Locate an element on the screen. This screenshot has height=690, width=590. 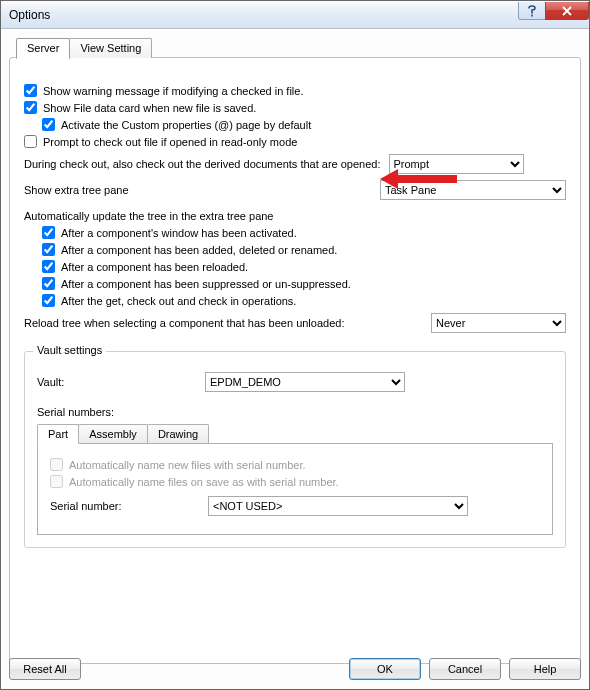
tab-view-setting: View Setting is located at coordinates (110, 48).